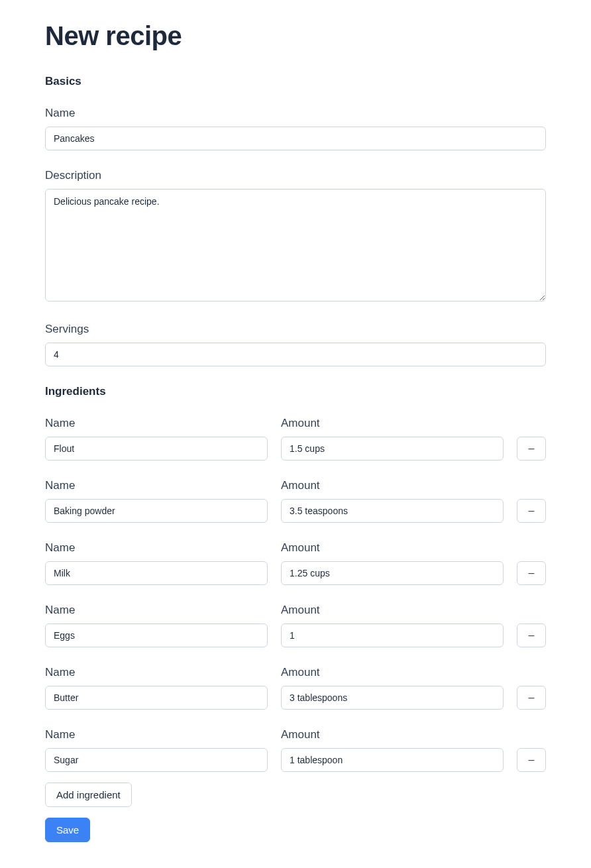 This screenshot has width=591, height=868. What do you see at coordinates (296, 354) in the screenshot?
I see `servings-input` at bounding box center [296, 354].